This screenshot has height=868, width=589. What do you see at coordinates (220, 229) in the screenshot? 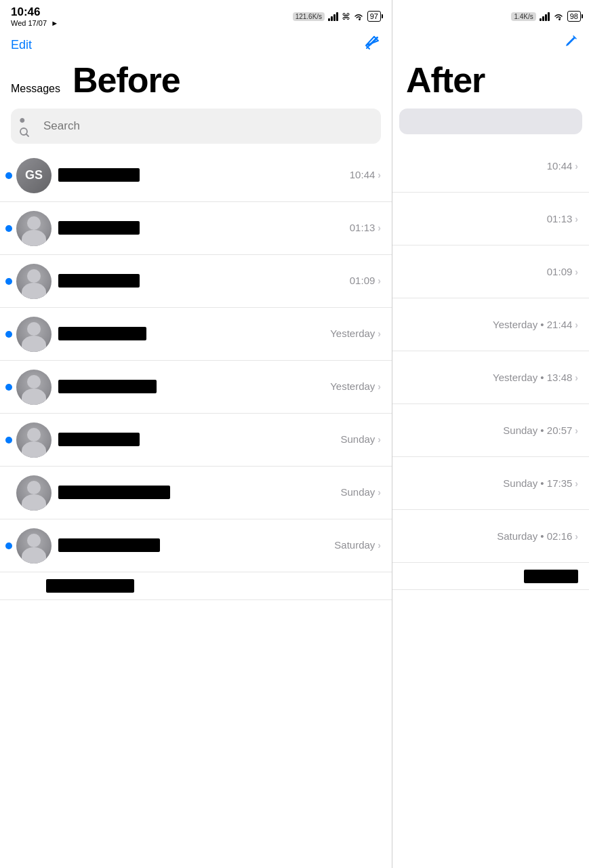
I see `message-content: 01:13 ›` at bounding box center [220, 229].